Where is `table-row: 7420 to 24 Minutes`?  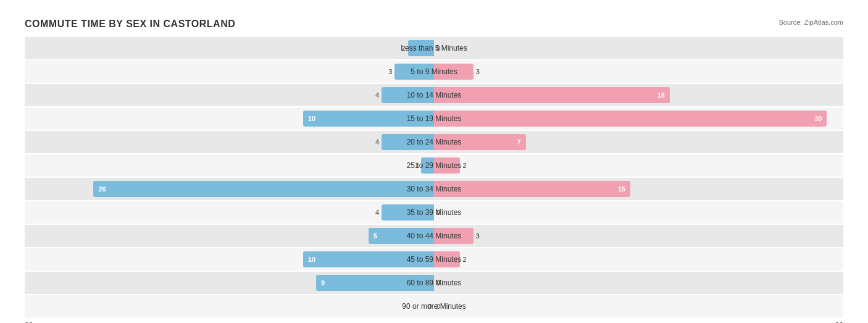 table-row: 7420 to 24 Minutes is located at coordinates (434, 142).